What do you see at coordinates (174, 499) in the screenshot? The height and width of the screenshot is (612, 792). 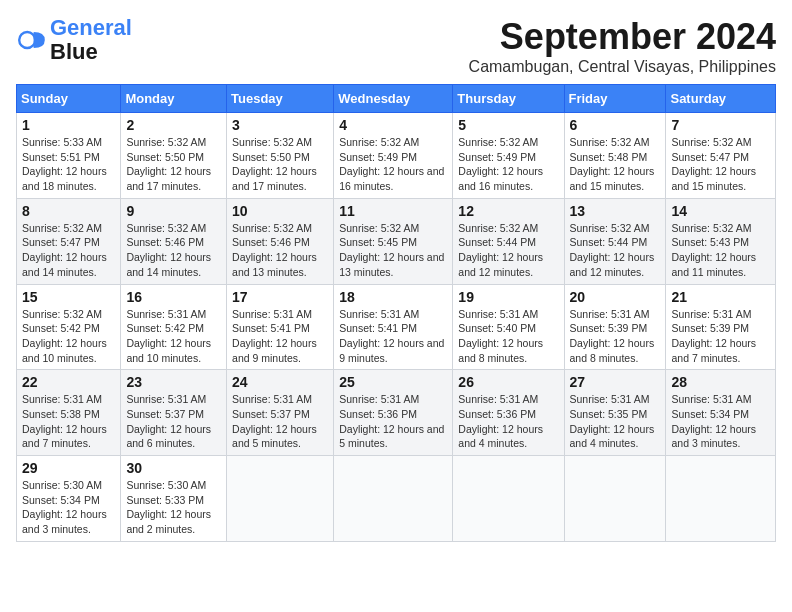 I see `calendar-cell: 30Sunrise: 5:30 AMSunset: 5:33 PMDayligh…` at bounding box center [174, 499].